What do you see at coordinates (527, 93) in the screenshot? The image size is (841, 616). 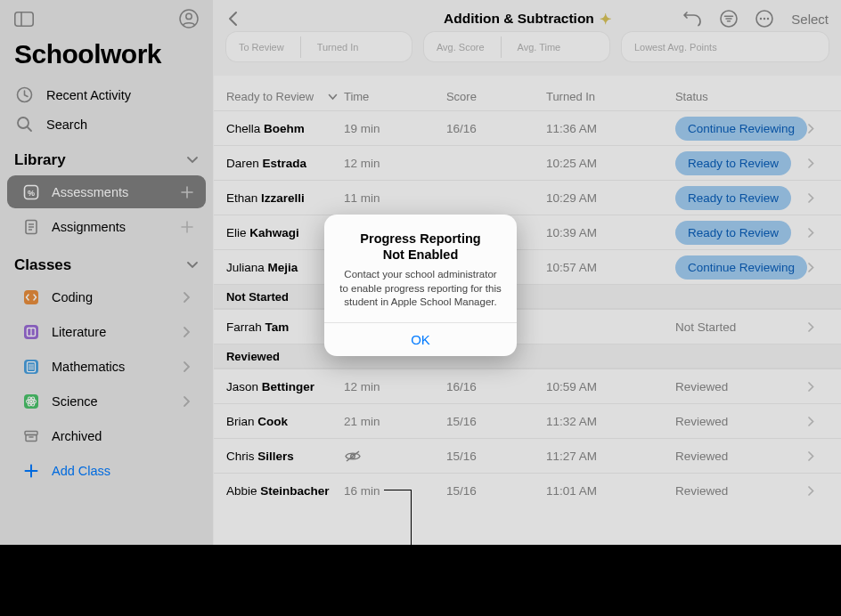 I see `table-header-row: Ready to Review Time Score Turned In Sta…` at bounding box center [527, 93].